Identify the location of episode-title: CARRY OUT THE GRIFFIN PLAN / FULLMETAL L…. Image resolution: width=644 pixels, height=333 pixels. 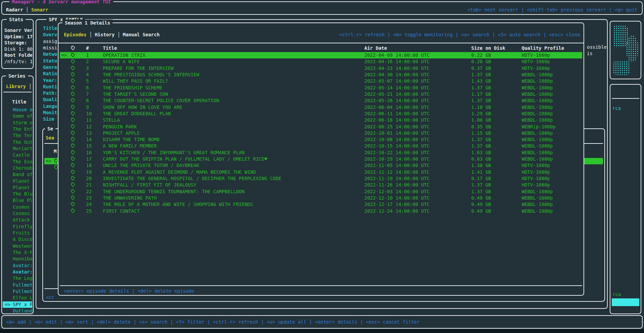
(185, 159).